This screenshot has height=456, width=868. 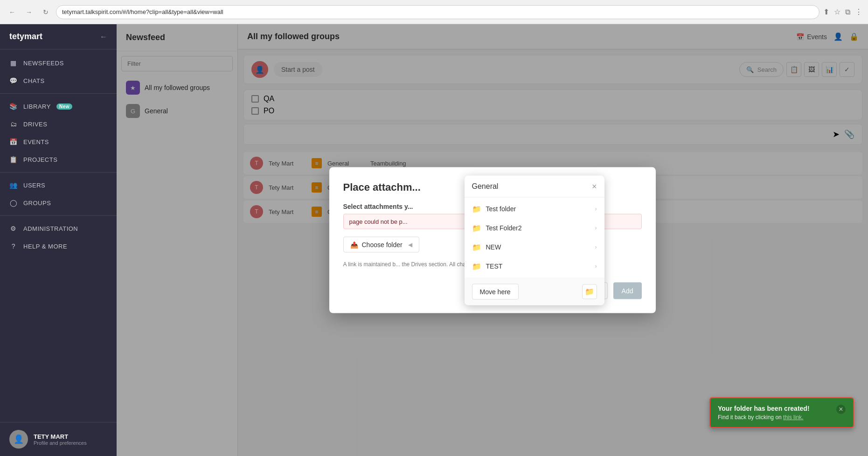 What do you see at coordinates (493, 241) in the screenshot?
I see `place-attachment-dialog: Place attachm... Select attachments y...…` at bounding box center [493, 241].